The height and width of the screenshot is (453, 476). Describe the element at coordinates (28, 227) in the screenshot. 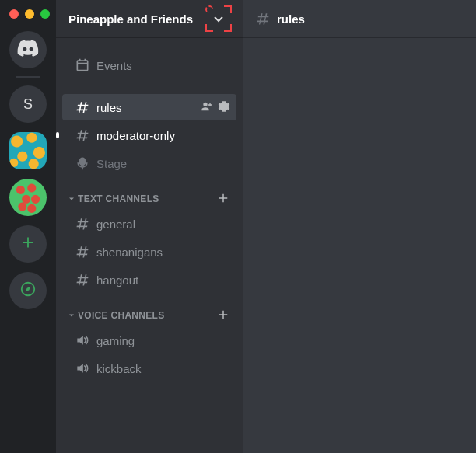

I see `server-rail: S` at that location.